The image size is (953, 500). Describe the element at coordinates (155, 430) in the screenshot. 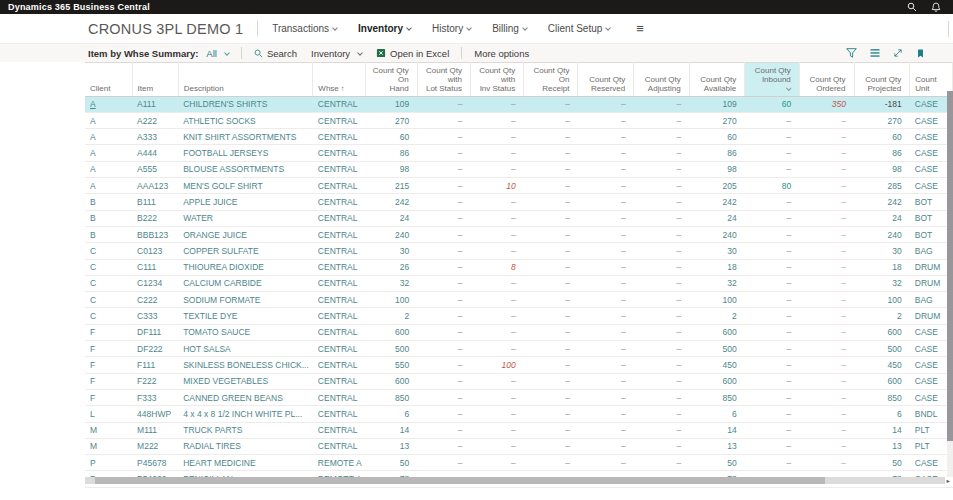

I see `cell-item: M111` at that location.